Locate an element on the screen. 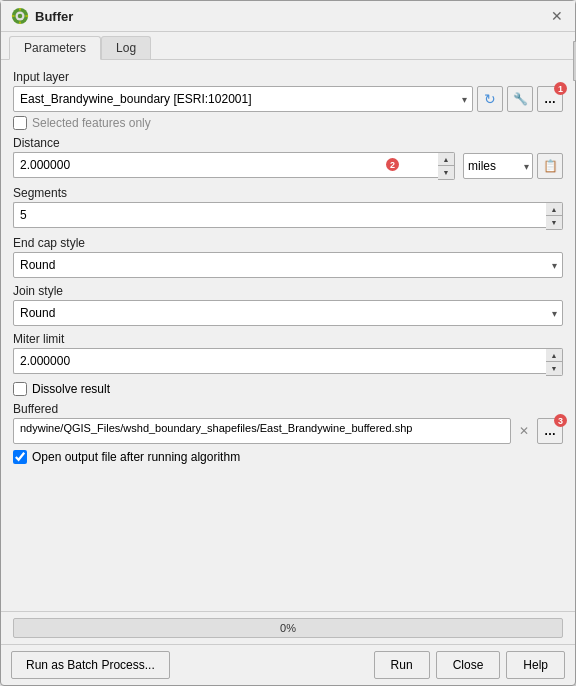 This screenshot has height=686, width=576. miter-limit-input is located at coordinates (280, 361).